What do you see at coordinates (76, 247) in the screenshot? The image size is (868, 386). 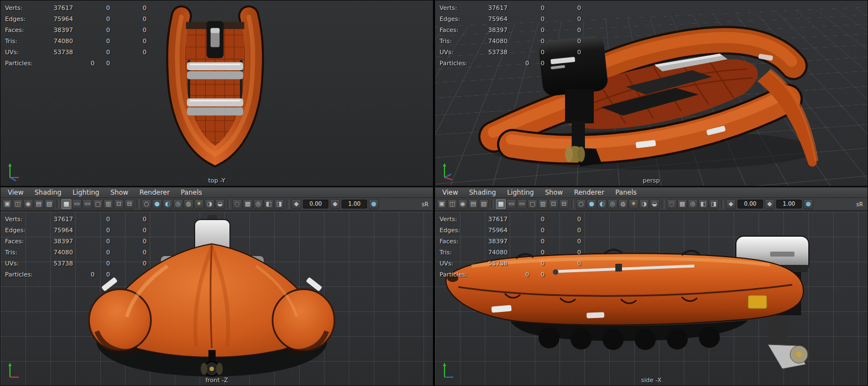 I see `hud-stats: Verts:3761700Edges:7596400Faces:3839700T…` at bounding box center [76, 247].